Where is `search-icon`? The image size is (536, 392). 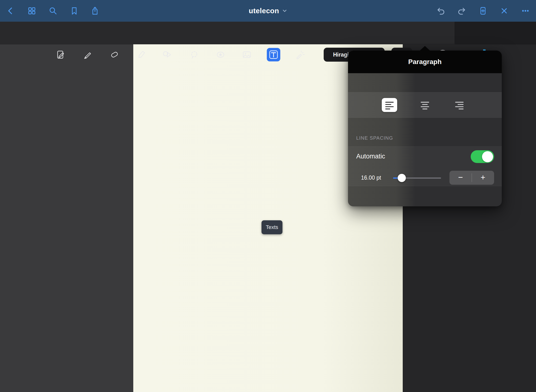
search-icon is located at coordinates (53, 11).